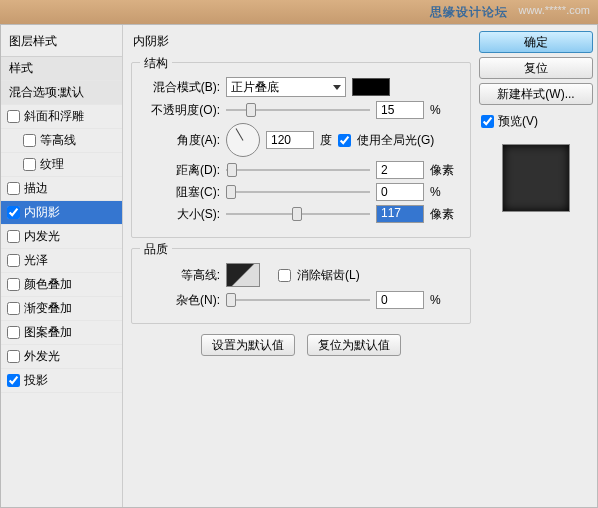  Describe the element at coordinates (62, 261) in the screenshot. I see `style-item-6: 光泽` at that location.